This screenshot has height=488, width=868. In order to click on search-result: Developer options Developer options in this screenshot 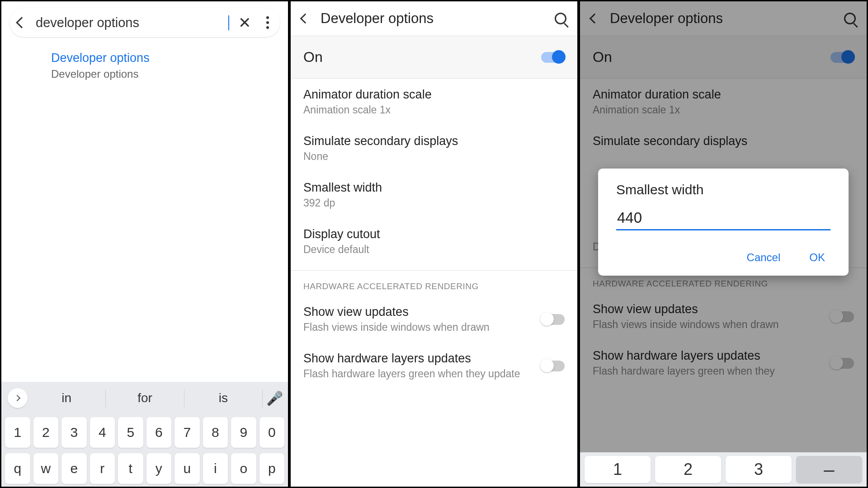, I will do `click(145, 66)`.